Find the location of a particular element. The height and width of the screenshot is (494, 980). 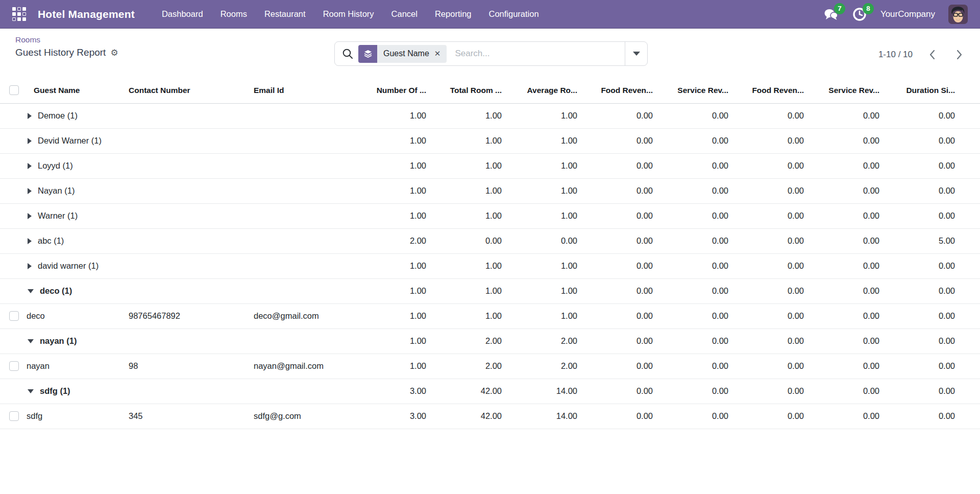

email-cell: sdfg@g.com is located at coordinates (305, 416).